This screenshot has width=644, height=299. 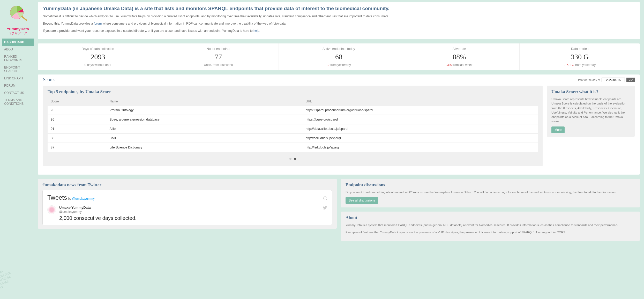 I want to click on stat-days: Days of data collection 2093 0 days with…, so click(x=98, y=57).